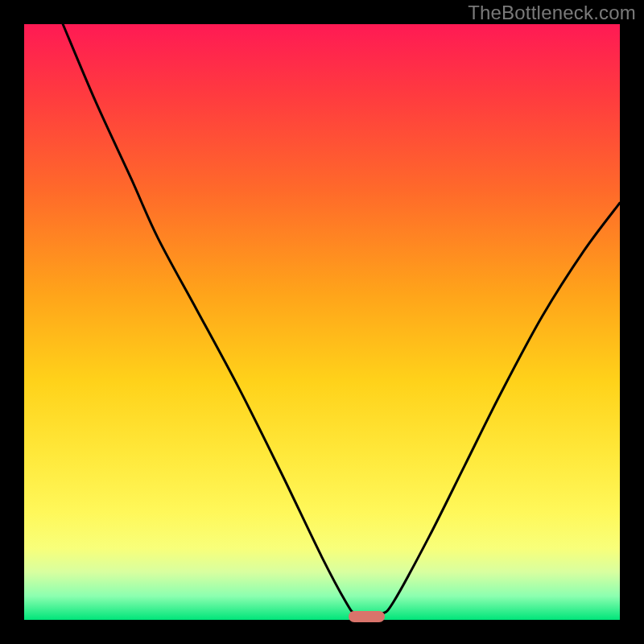 The width and height of the screenshot is (644, 644). I want to click on apex-marker, so click(367, 617).